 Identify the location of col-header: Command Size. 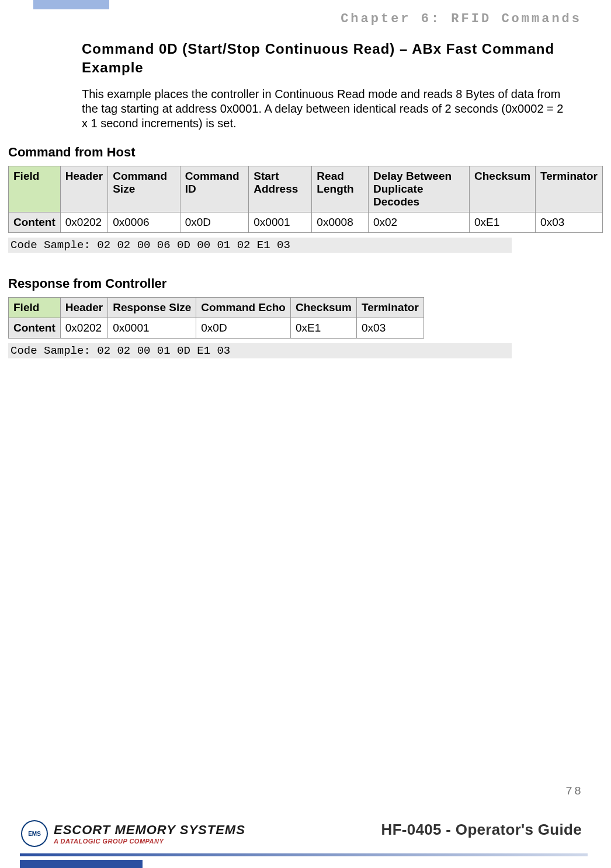
(144, 189).